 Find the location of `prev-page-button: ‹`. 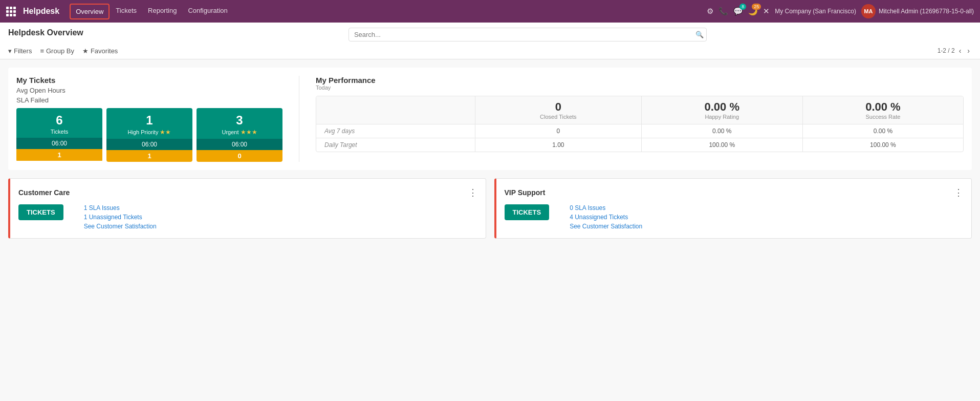

prev-page-button: ‹ is located at coordinates (960, 51).